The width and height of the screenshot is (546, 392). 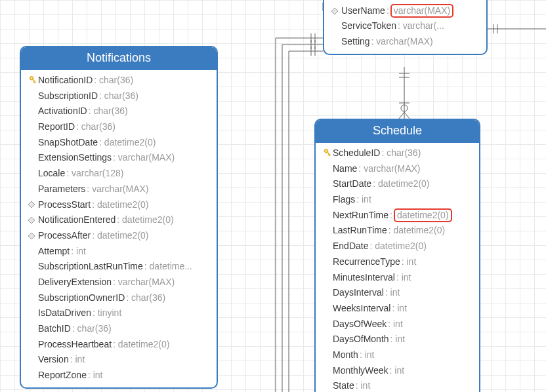 What do you see at coordinates (345, 169) in the screenshot?
I see `column-name: Name` at bounding box center [345, 169].